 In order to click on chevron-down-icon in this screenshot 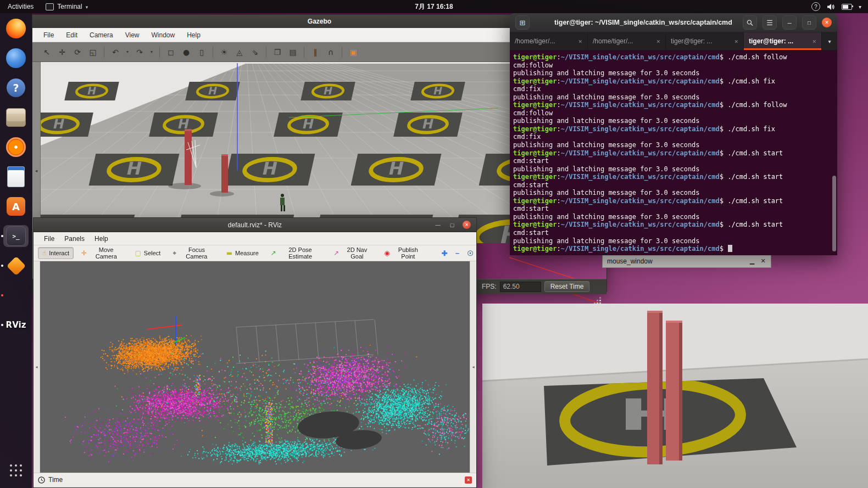, I will do `click(860, 7)`.